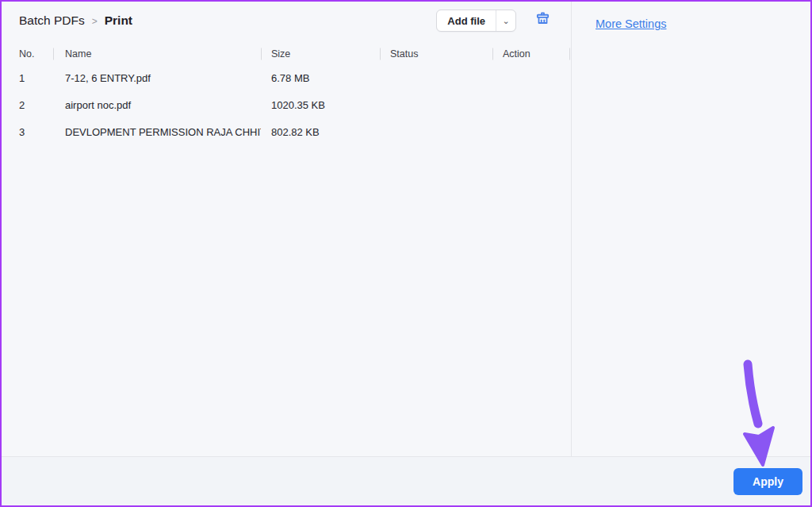 The image size is (812, 507). What do you see at coordinates (286, 21) in the screenshot?
I see `toolbar: Batch PDFs > Print Add file ⌄` at bounding box center [286, 21].